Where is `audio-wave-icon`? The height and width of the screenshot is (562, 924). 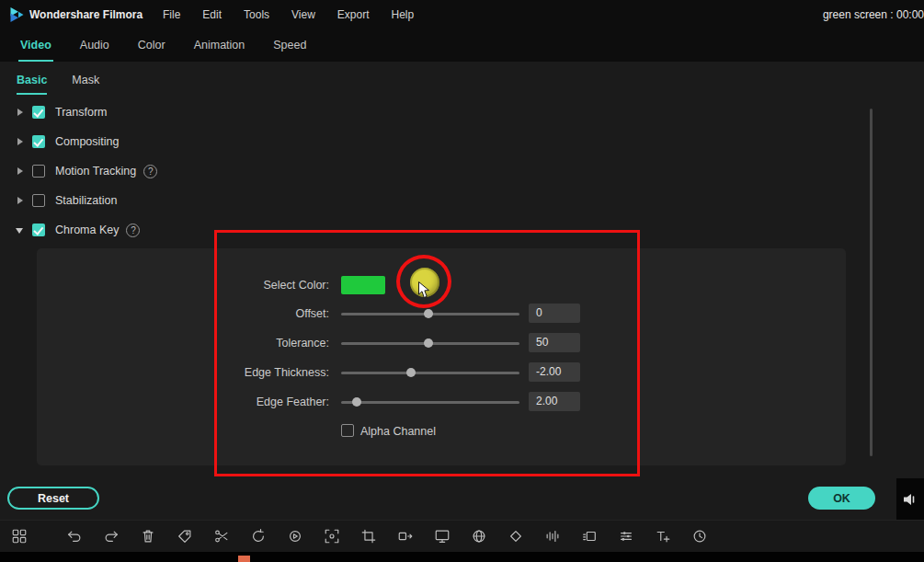
audio-wave-icon is located at coordinates (553, 536).